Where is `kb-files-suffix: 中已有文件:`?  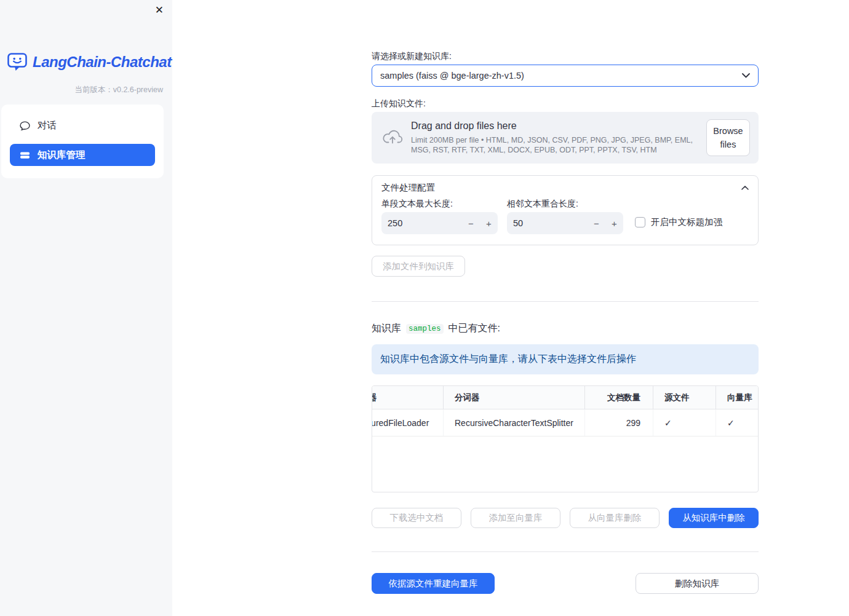 kb-files-suffix: 中已有文件: is located at coordinates (474, 328).